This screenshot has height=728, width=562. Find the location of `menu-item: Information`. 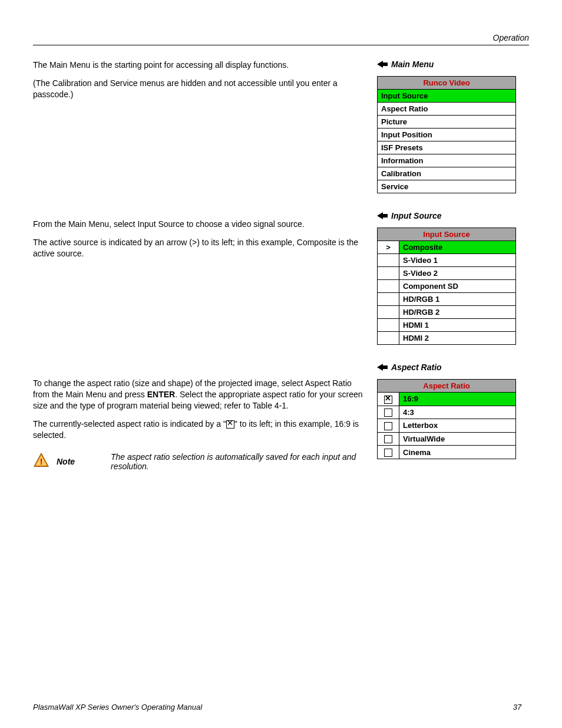

menu-item: Information is located at coordinates (447, 161).